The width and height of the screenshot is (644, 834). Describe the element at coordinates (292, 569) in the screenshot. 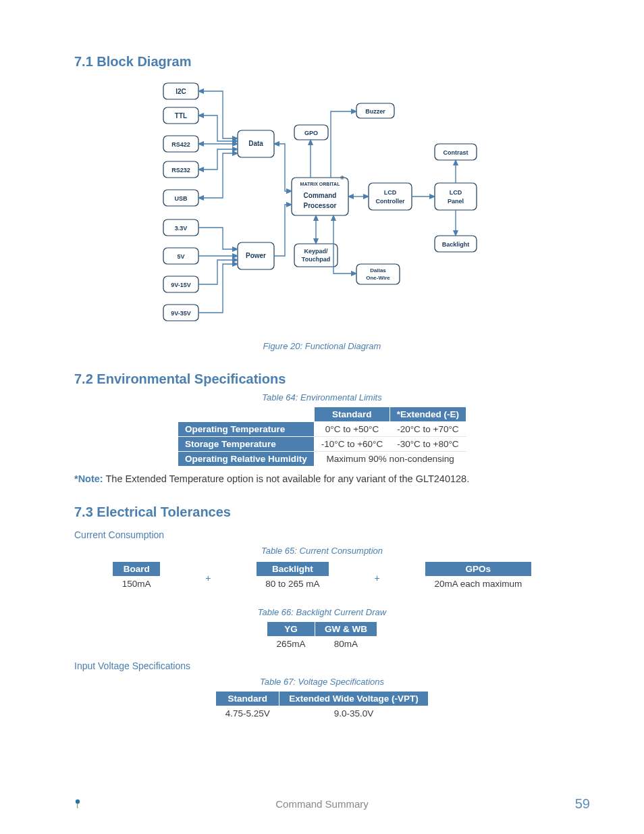

I see `cons-h-backlight: Backlight` at that location.